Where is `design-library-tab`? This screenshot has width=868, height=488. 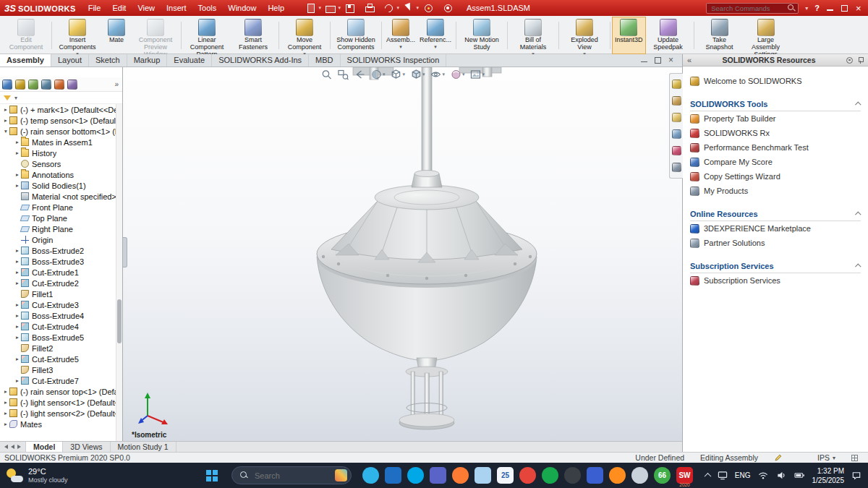 design-library-tab is located at coordinates (677, 101).